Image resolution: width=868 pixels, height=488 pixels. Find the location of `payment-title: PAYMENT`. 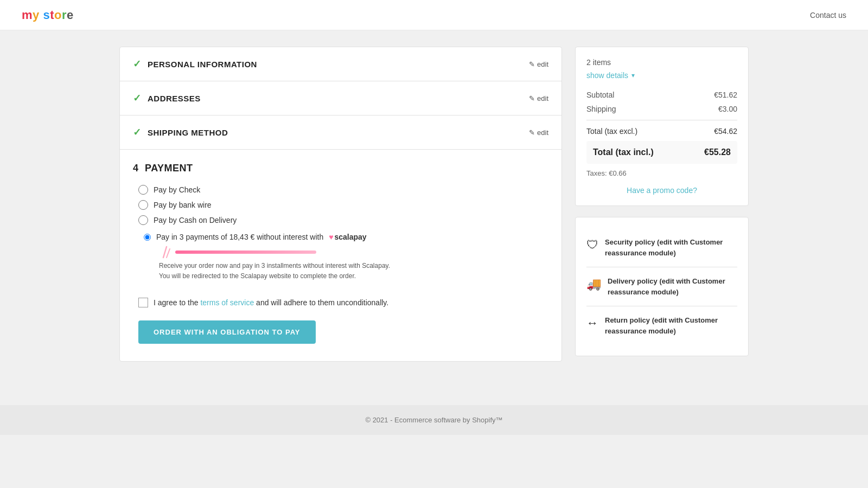

payment-title: PAYMENT is located at coordinates (169, 168).